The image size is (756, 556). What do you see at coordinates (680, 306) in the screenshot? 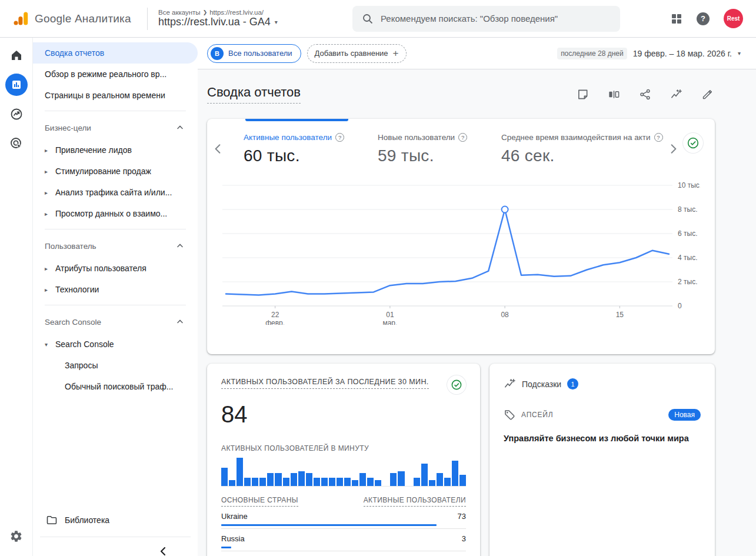
I see `svg-text: 0` at bounding box center [680, 306].